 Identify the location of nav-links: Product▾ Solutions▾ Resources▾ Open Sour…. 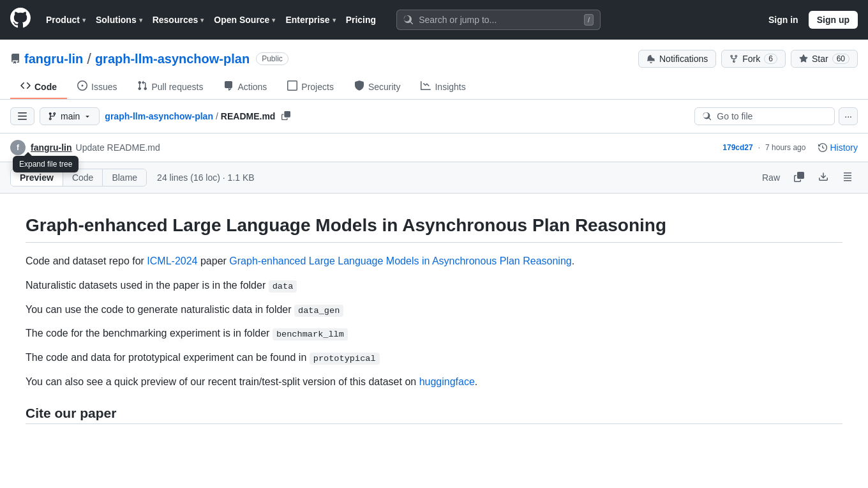
(211, 20).